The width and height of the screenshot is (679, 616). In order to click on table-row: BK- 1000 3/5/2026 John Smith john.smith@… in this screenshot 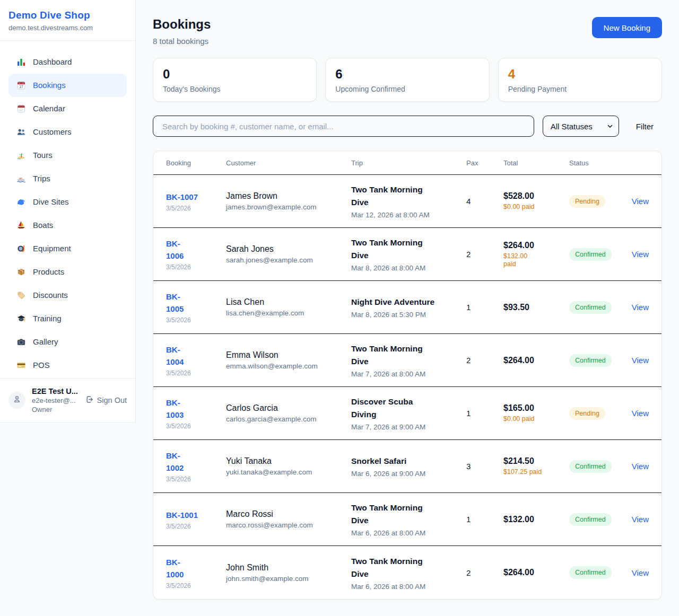, I will do `click(407, 573)`.